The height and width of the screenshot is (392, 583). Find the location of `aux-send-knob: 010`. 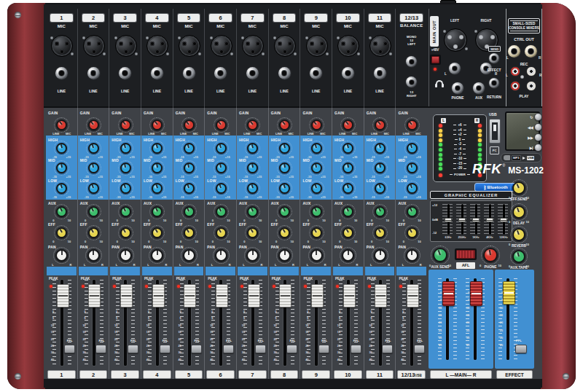

aux-send-knob: 010 is located at coordinates (440, 255).